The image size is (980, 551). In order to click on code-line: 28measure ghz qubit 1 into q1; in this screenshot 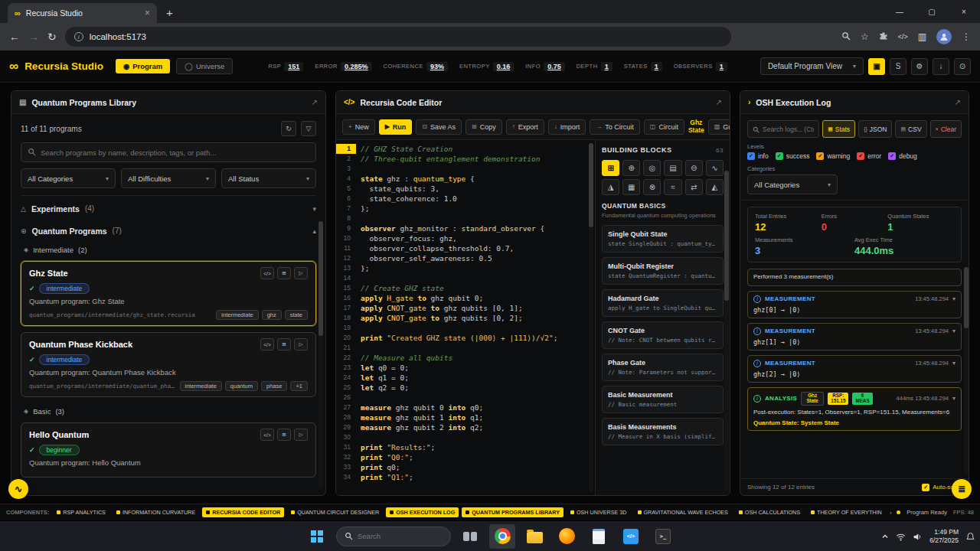, I will do `click(466, 418)`.